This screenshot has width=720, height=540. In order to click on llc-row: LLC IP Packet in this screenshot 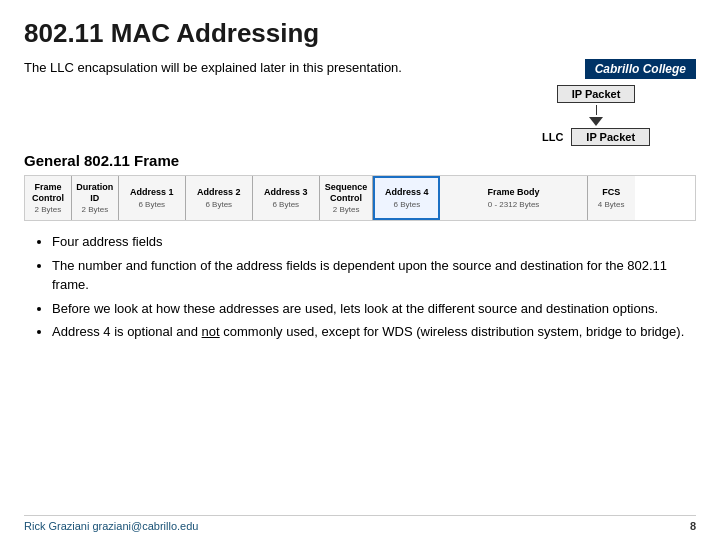, I will do `click(596, 137)`.